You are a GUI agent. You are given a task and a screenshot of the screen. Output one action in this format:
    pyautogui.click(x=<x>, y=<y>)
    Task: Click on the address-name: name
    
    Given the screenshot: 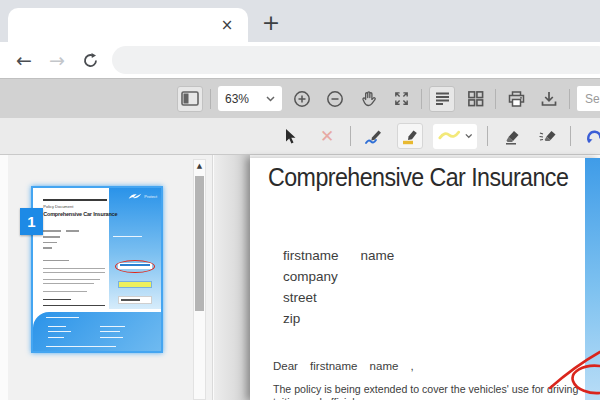 What is the action you would take?
    pyautogui.click(x=378, y=256)
    